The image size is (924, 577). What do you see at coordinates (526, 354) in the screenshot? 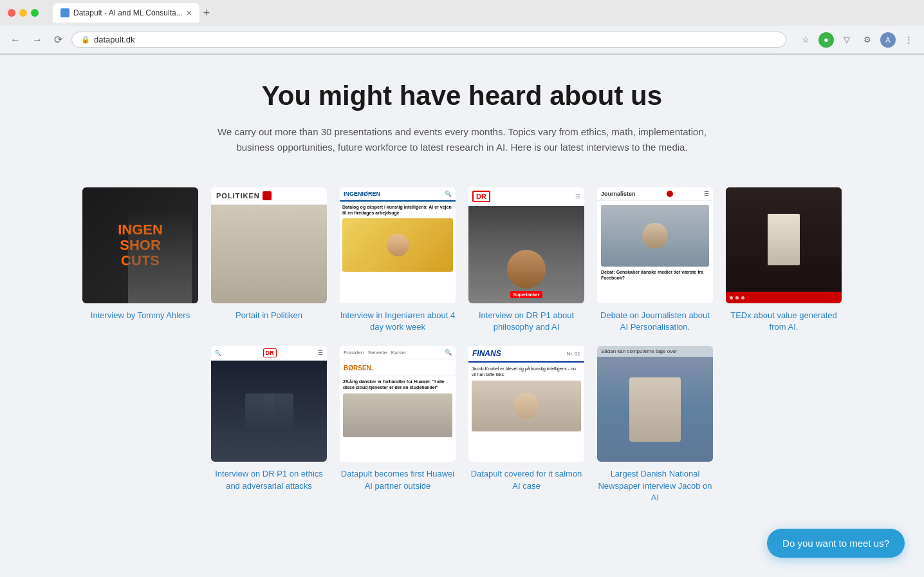
I see `finans-header: FINANS Nr. 01` at bounding box center [526, 354].